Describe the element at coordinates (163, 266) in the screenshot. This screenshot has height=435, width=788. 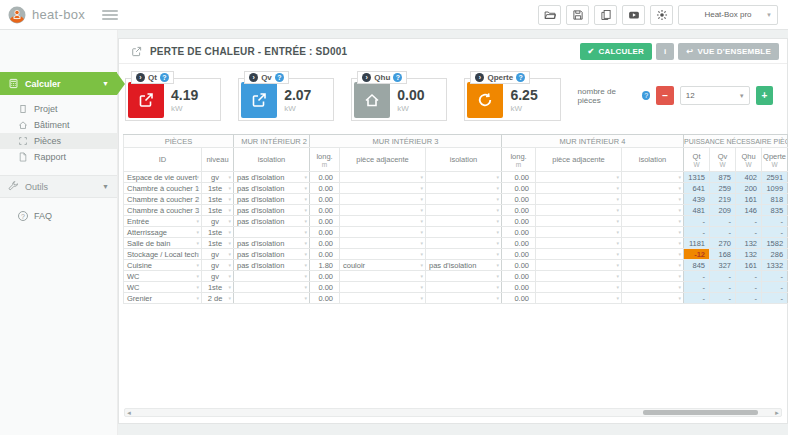
I see `cell-id: Cuisine` at that location.